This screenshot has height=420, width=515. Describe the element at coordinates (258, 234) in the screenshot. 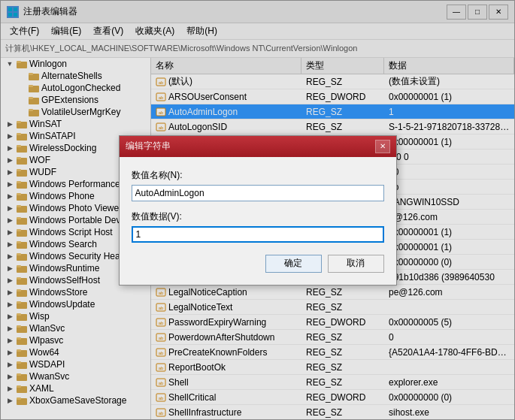

I see `data-input` at that location.